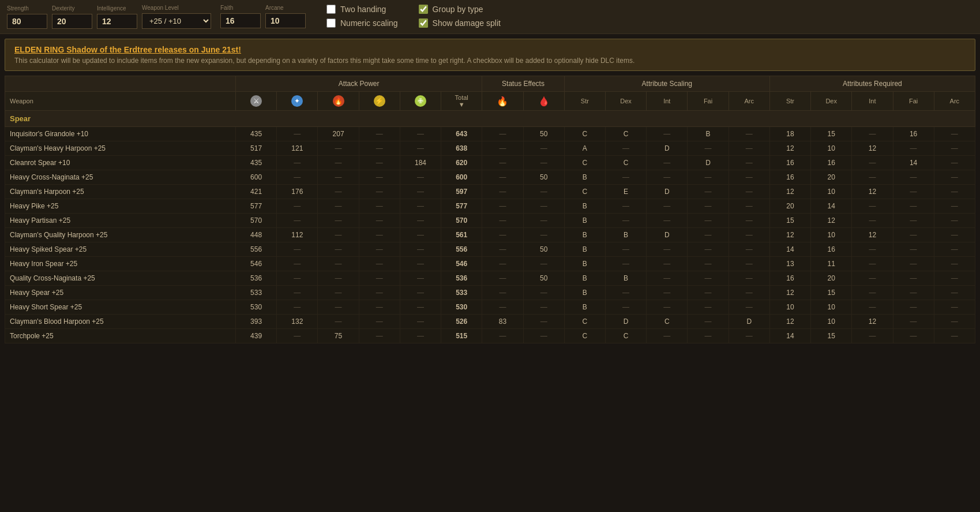 This screenshot has width=980, height=512. I want to click on show-damage-split-label: Show damage split, so click(467, 23).